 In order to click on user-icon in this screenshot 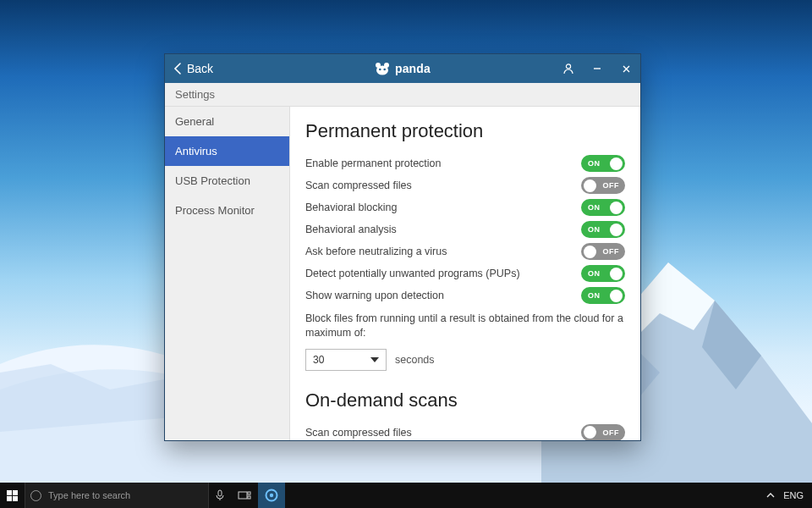, I will do `click(568, 69)`.